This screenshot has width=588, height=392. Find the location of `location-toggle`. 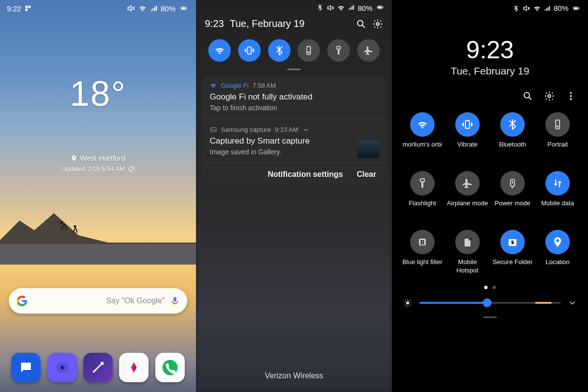

location-toggle is located at coordinates (558, 242).